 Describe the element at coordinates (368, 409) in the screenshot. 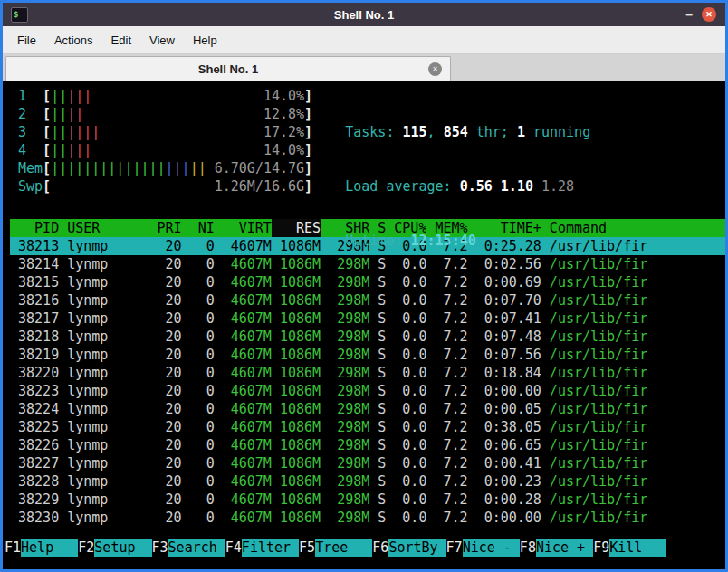

I see `process-row: 38224 lynmp 20 0 4607M 1086M 298M S 0.0 …` at that location.